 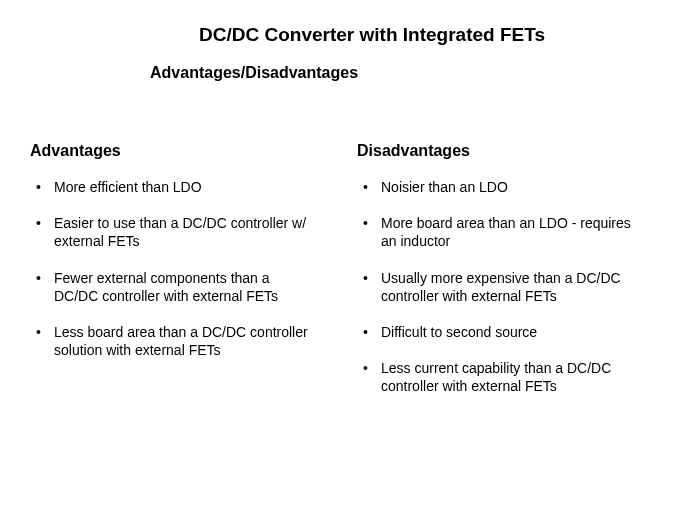 What do you see at coordinates (174, 341) in the screenshot?
I see `list-item: Less board area than a DC/DC controller …` at bounding box center [174, 341].